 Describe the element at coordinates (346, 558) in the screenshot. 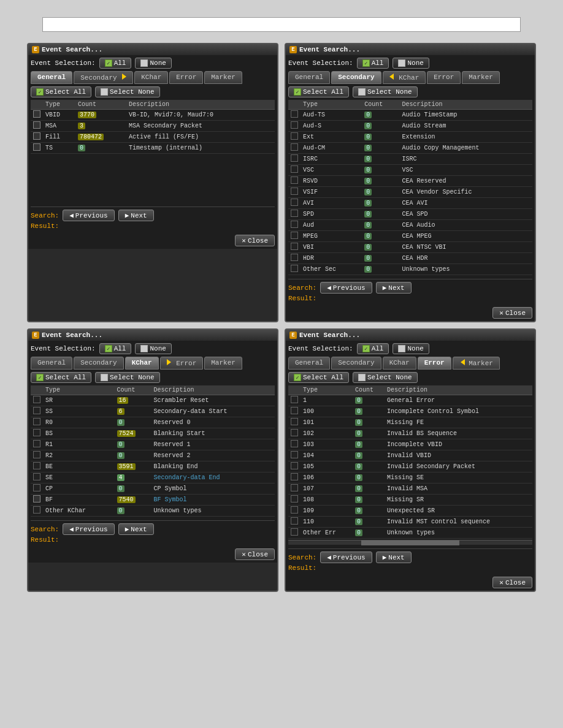

I see `btn-prev-br: ◀ Previous` at that location.